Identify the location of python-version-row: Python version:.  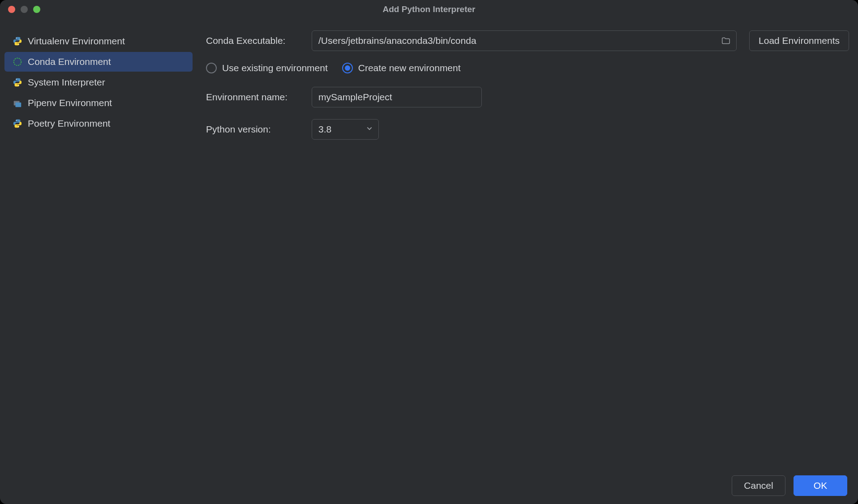
(528, 129).